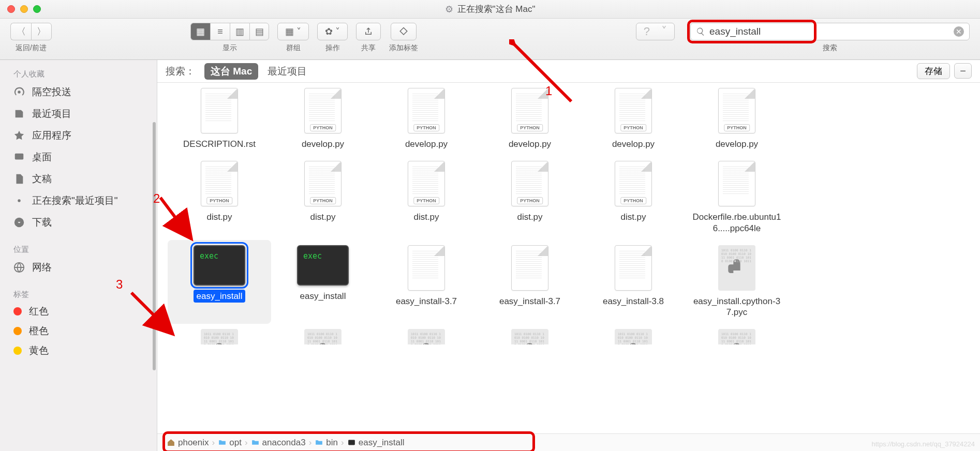 The height and width of the screenshot is (451, 980). Describe the element at coordinates (293, 38) in the screenshot. I see `group-group: ▦ ˅ 群组` at that location.